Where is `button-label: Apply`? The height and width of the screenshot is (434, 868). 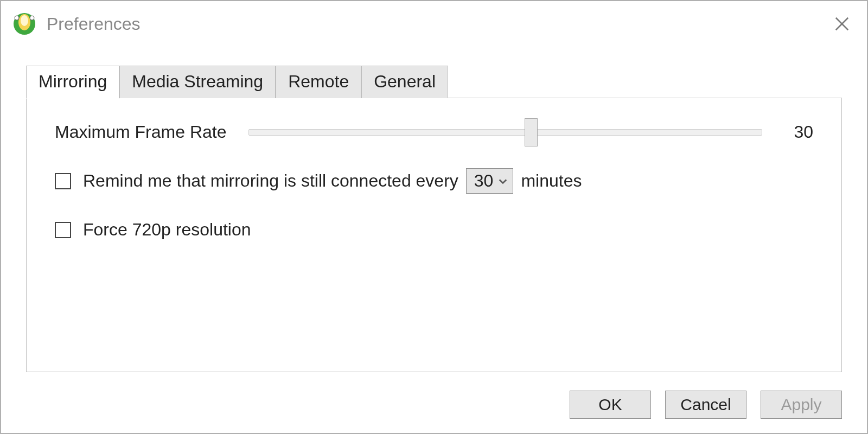 button-label: Apply is located at coordinates (801, 405).